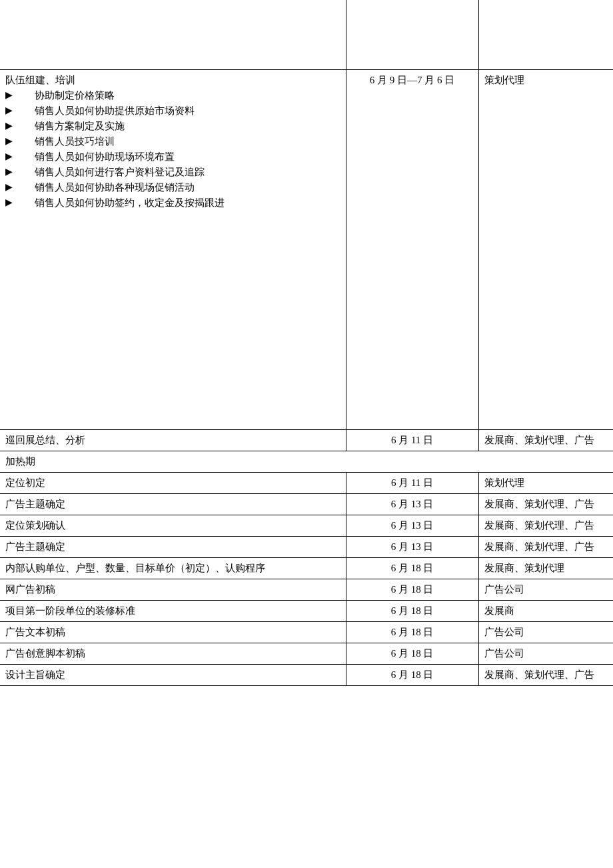  I want to click on task-cell: 定位策划确认, so click(173, 525).